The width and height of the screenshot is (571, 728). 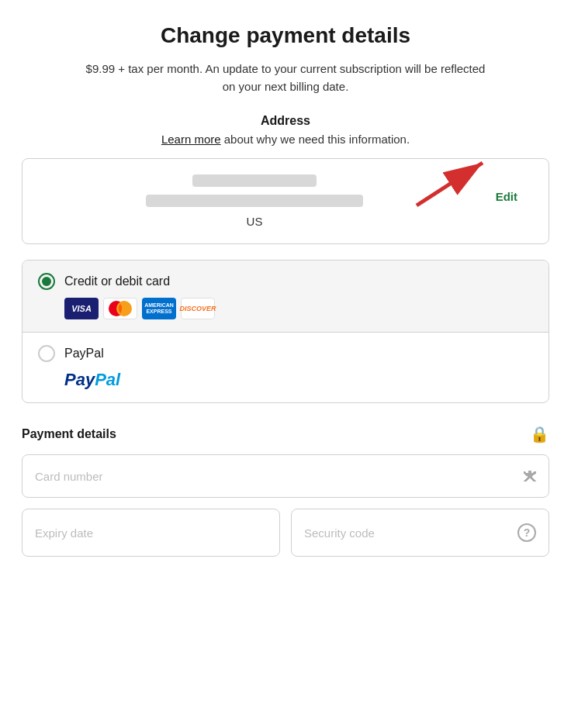 What do you see at coordinates (299, 380) in the screenshot?
I see `paypal-logo: PayPal` at bounding box center [299, 380].